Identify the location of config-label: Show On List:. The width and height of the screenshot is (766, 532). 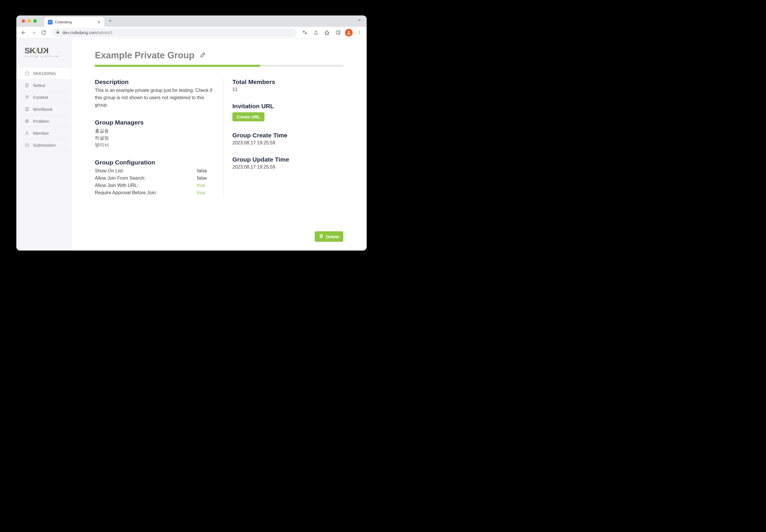
(109, 171).